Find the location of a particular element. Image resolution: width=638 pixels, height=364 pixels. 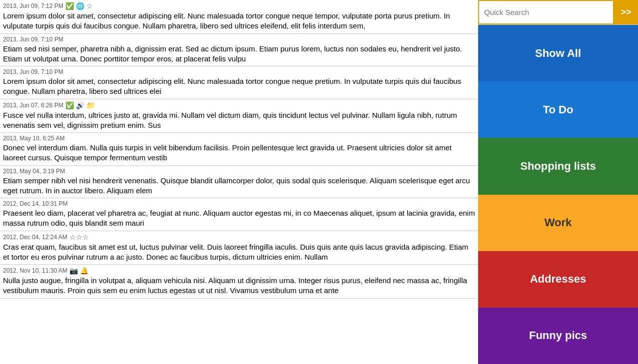

note-item: 2013, May 10, 6:25 AMDonec vel interdum … is located at coordinates (239, 149).